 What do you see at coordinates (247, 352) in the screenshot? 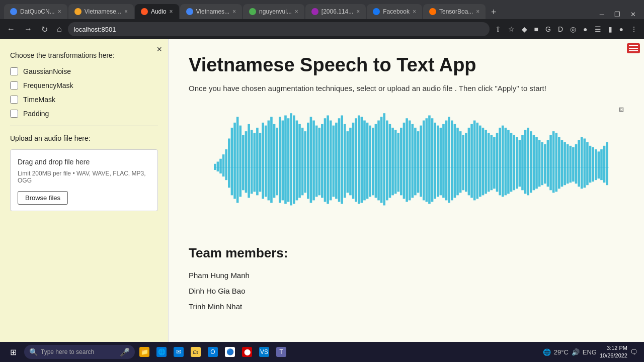
I see `app6-icon: ⬤` at bounding box center [247, 352].